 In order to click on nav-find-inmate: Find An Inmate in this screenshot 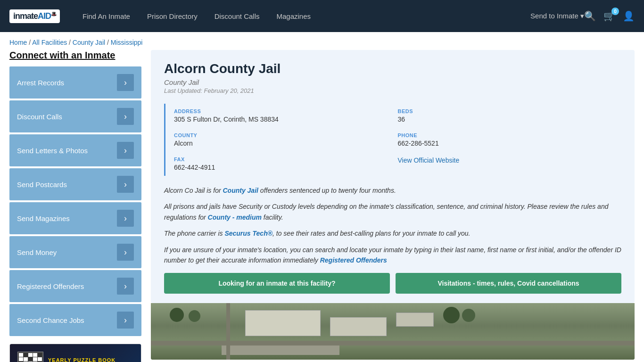, I will do `click(107, 16)`.